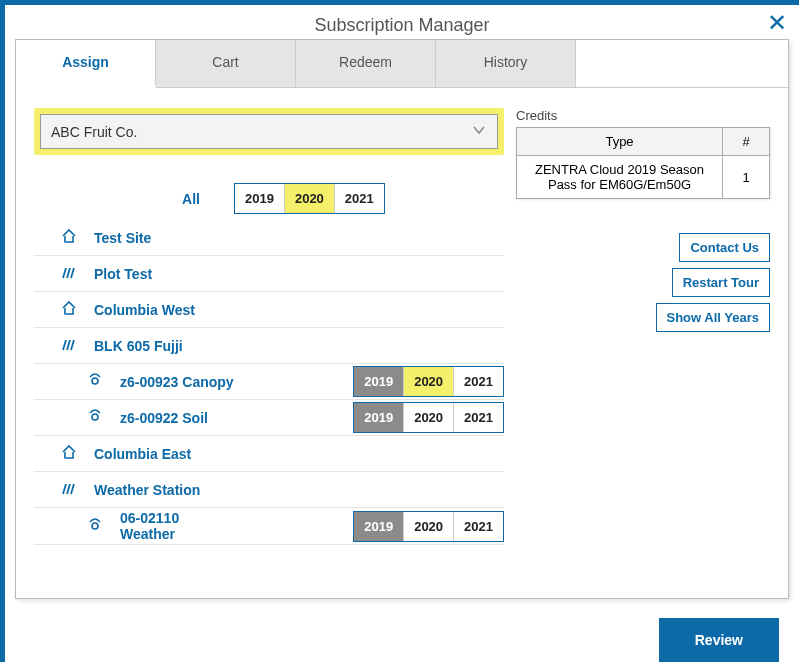  I want to click on chevron-down-icon, so click(479, 132).